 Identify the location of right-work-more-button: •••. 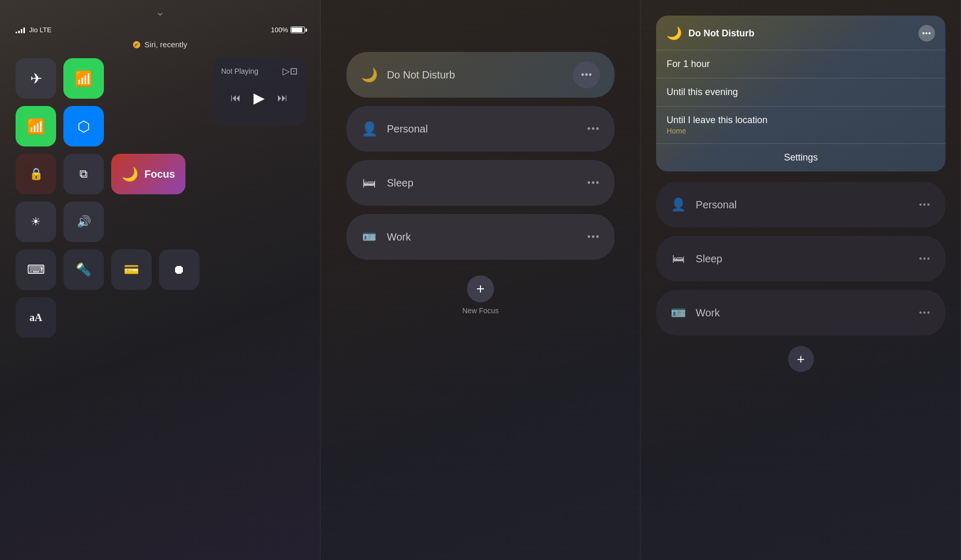
(925, 313).